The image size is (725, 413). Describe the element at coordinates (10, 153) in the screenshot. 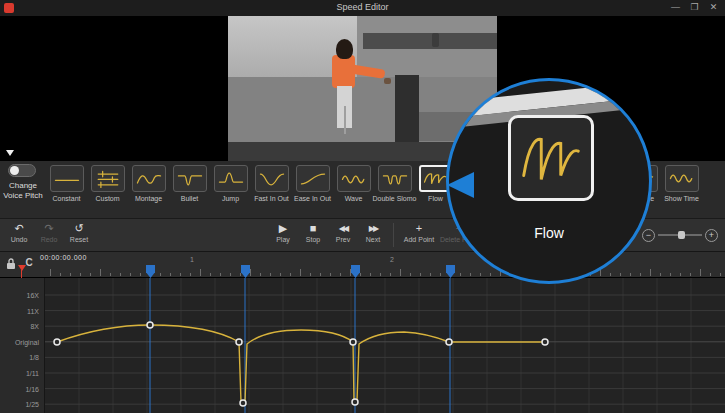

I see `collapse-arrow-icon` at that location.